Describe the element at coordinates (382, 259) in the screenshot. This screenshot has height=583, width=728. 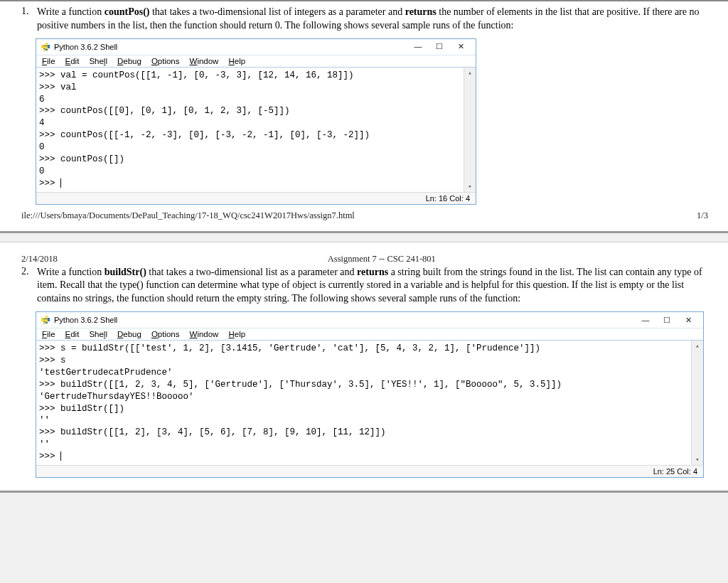
I see `header-title: Assignment 7 -- CSC 241-801` at that location.